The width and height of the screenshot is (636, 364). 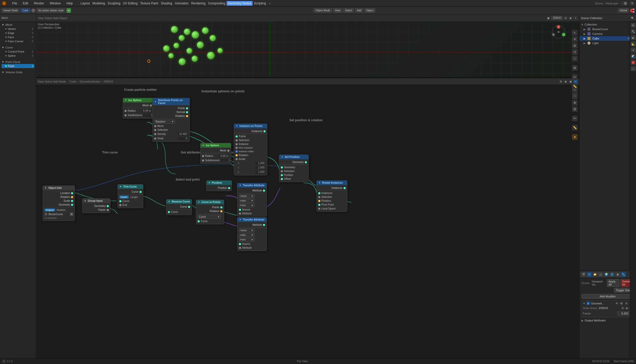 What do you see at coordinates (575, 118) in the screenshot?
I see `node-side-icon-5: ✏` at bounding box center [575, 118].